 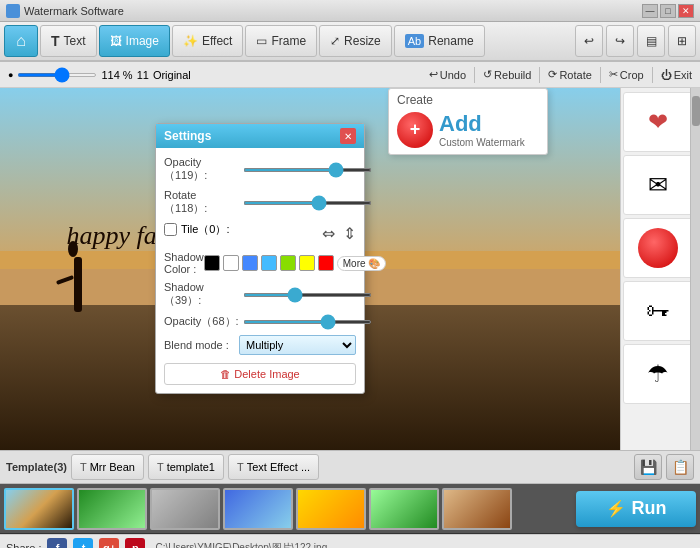 I want to click on template-texteffect-label: Text Effect ..., so click(x=278, y=467).